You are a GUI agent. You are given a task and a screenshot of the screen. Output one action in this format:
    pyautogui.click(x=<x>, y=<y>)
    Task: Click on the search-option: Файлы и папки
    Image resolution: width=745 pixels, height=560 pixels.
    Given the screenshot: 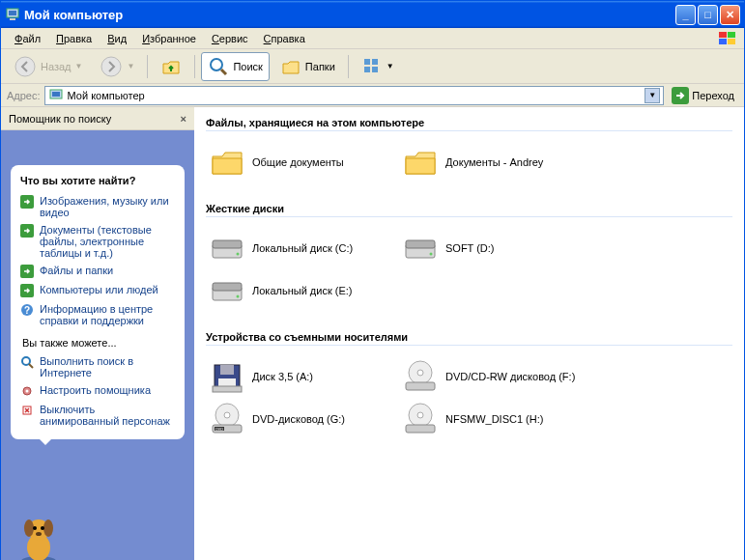 What is the action you would take?
    pyautogui.click(x=99, y=271)
    